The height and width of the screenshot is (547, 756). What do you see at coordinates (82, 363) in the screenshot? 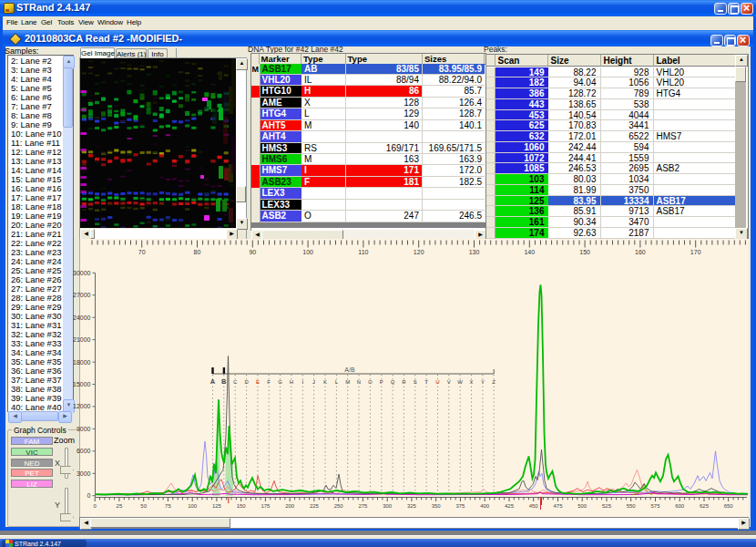
I see `svg-text: 18000` at bounding box center [82, 363].